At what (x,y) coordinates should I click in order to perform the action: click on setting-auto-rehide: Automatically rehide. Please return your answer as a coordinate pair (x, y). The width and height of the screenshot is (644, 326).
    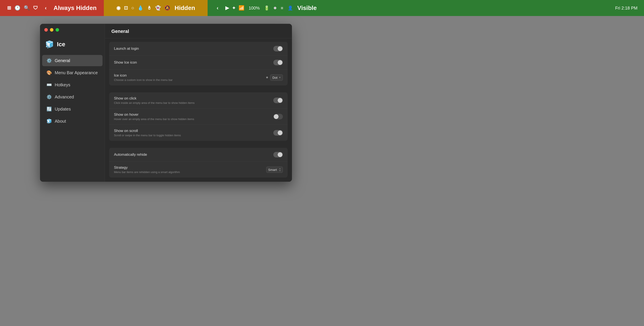
    Looking at the image, I should click on (198, 154).